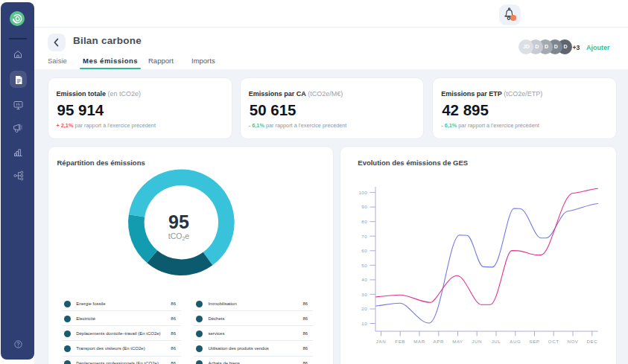  Describe the element at coordinates (364, 250) in the screenshot. I see `svg-text: 60` at that location.